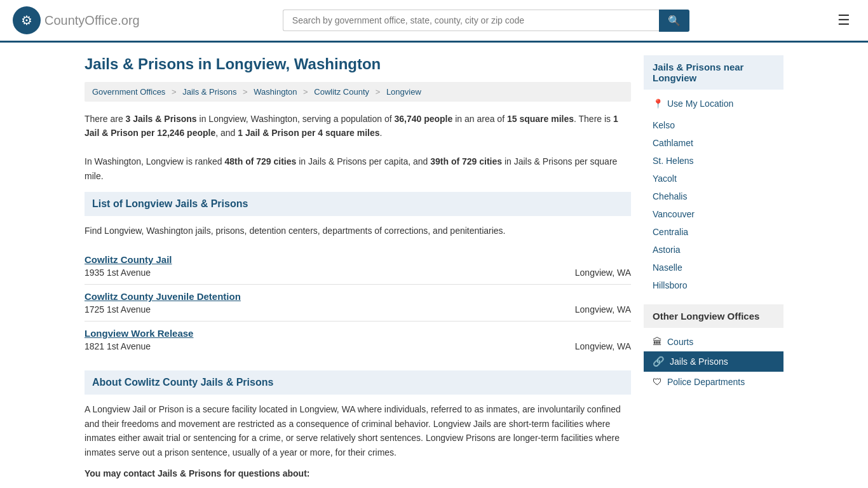 This screenshot has width=868, height=488. I want to click on about-section-header: About Cowlitz County Jails & Prisons, so click(358, 383).